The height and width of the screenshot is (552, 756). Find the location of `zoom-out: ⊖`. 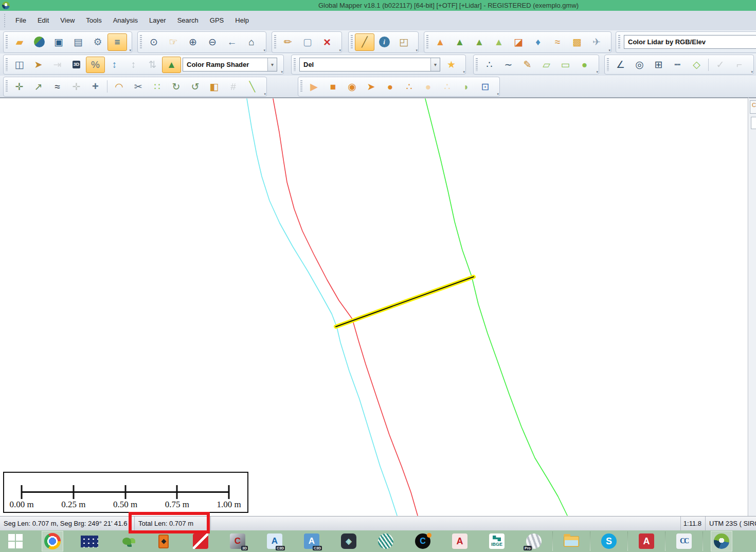

zoom-out: ⊖ is located at coordinates (212, 42).